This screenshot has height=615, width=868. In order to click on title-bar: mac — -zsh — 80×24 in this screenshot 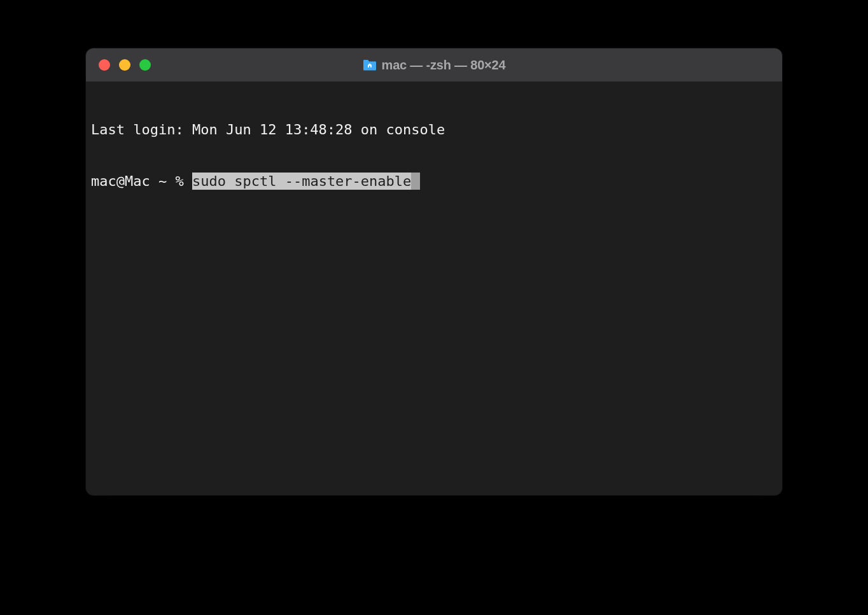, I will do `click(434, 65)`.